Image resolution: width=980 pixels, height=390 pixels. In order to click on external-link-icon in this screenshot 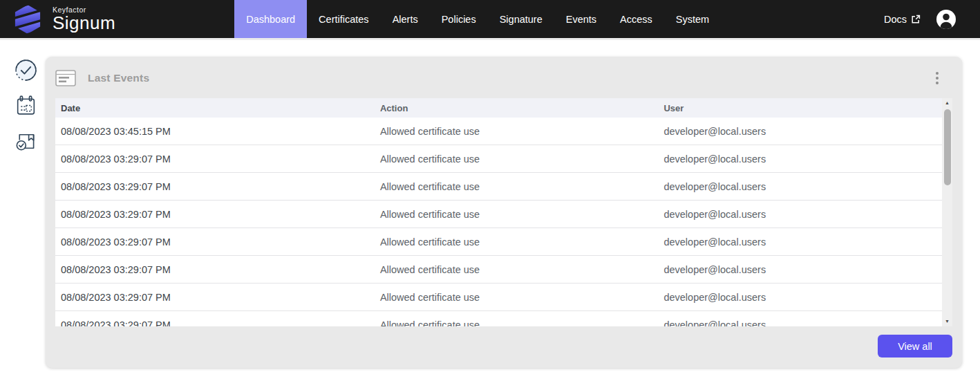, I will do `click(916, 19)`.